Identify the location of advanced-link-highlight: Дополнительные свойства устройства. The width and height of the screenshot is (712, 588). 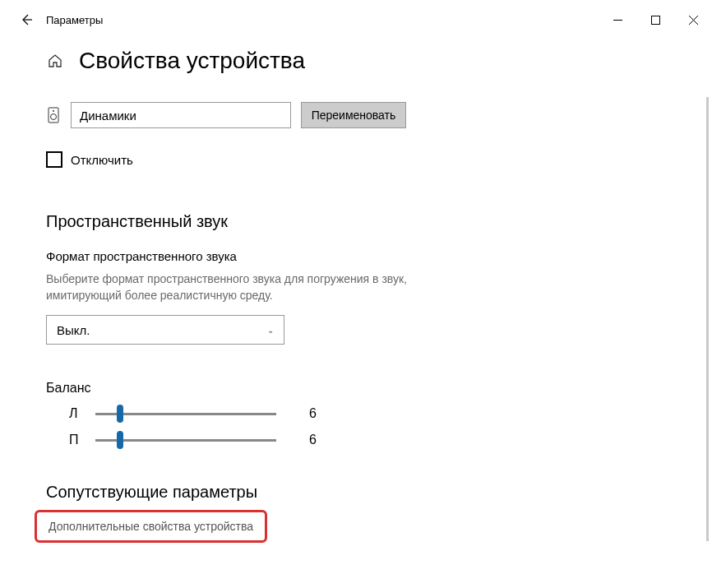
(151, 526).